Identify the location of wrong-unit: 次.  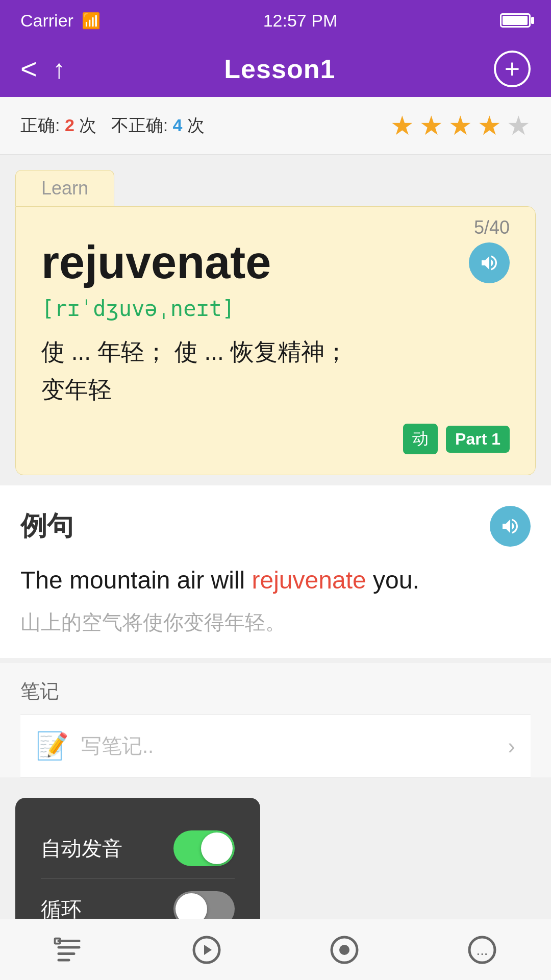
(196, 125).